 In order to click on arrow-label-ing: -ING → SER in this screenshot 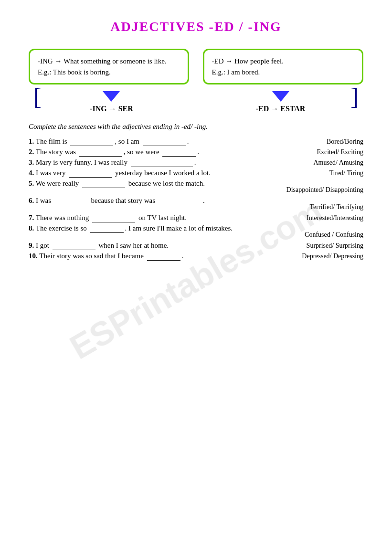, I will do `click(112, 109)`.